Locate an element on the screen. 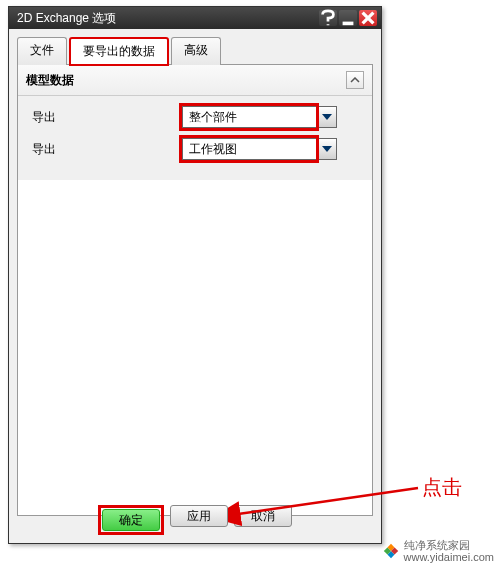 This screenshot has height=567, width=500. section-header: 模型数据 is located at coordinates (195, 80).